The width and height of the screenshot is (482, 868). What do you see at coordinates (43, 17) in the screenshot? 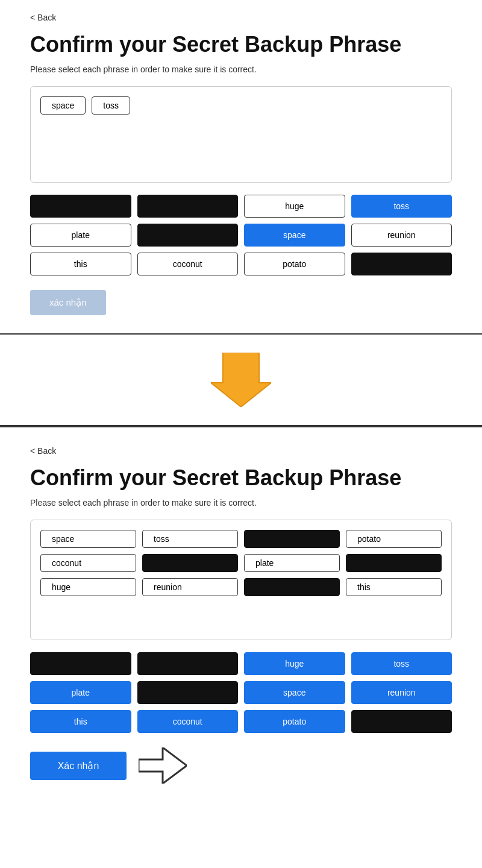
I see `top-back-button: < Back` at bounding box center [43, 17].